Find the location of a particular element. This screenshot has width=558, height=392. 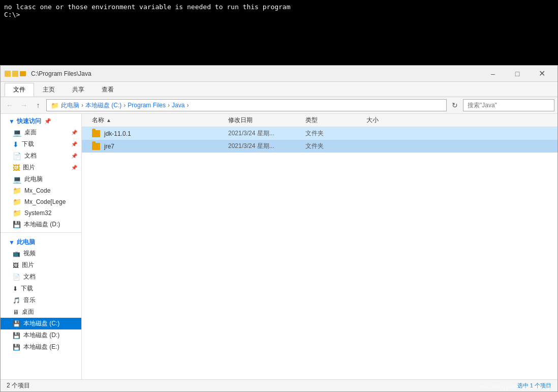

status-bar: 2 个项目 选中 1 个项目 is located at coordinates (279, 385).